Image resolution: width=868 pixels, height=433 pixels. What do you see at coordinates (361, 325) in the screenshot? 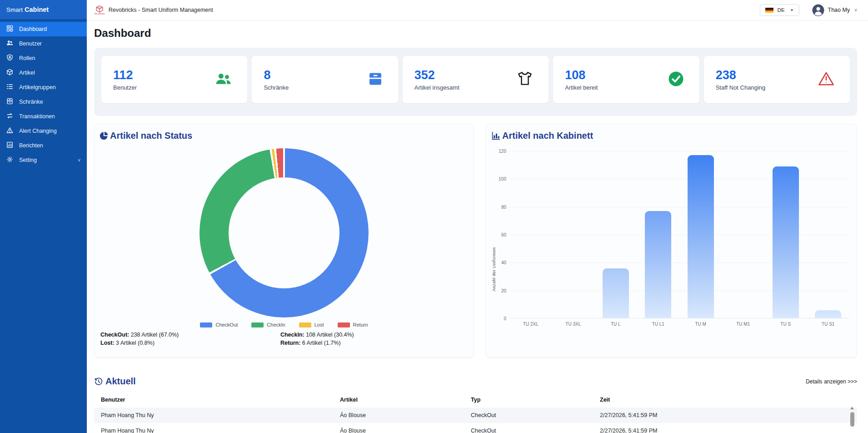
I see `legend-label: Return` at bounding box center [361, 325].